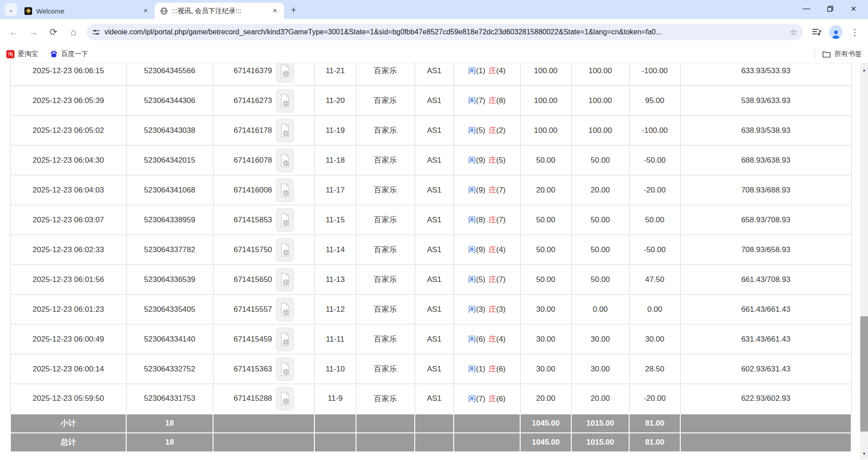 The height and width of the screenshot is (460, 868). I want to click on tune-icon, so click(96, 33).